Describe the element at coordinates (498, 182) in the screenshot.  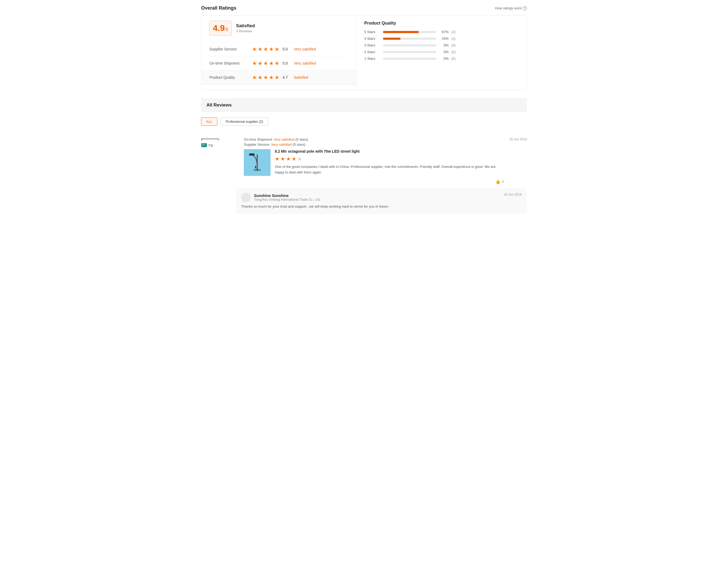
I see `thumbs-up-icon: 👍` at that location.